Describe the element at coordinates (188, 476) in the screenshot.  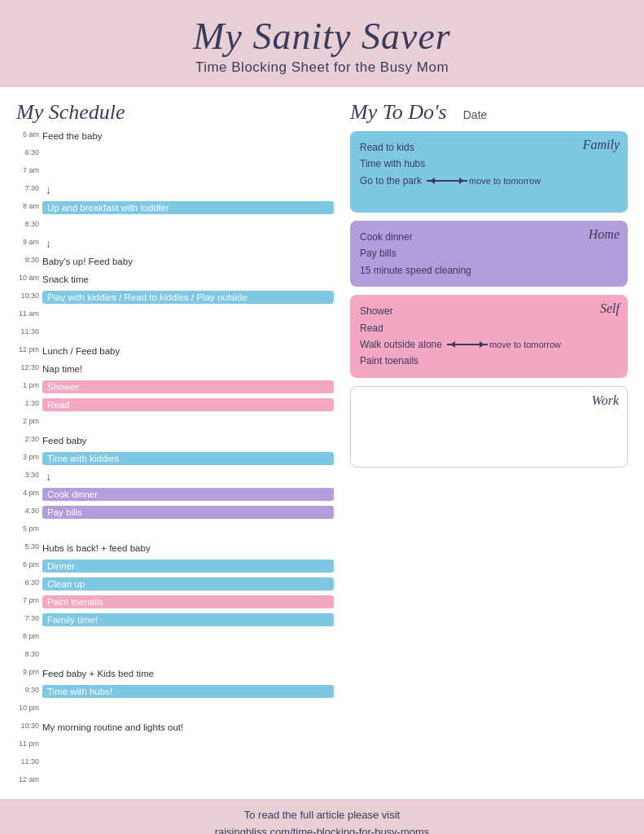
I see `time-content: ↓` at that location.